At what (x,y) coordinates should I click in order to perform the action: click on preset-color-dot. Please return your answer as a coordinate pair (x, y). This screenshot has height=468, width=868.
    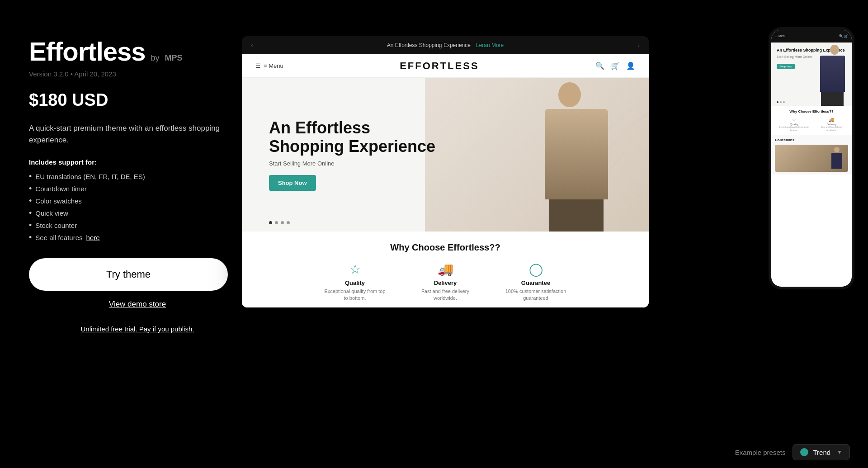
    Looking at the image, I should click on (804, 452).